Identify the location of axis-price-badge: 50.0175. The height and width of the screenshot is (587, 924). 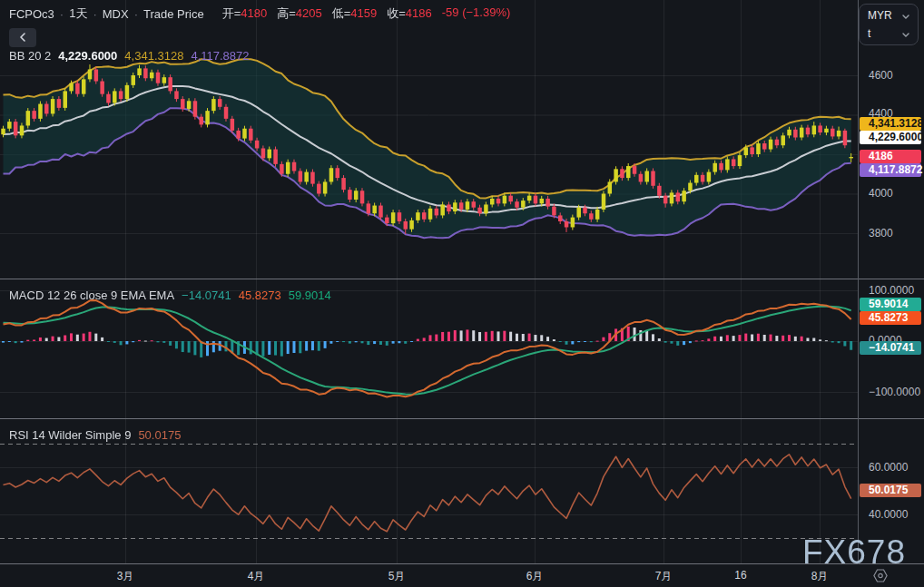
(890, 490).